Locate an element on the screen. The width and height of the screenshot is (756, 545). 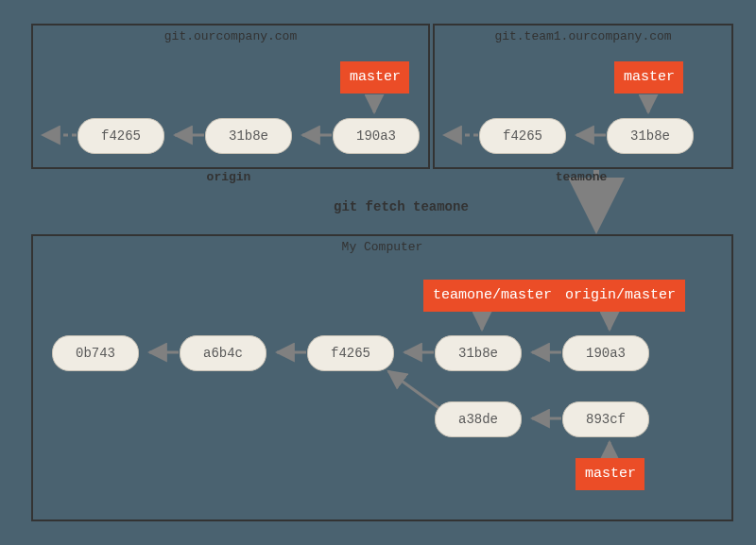
local-commit-bottom-0: a38de is located at coordinates (478, 419).